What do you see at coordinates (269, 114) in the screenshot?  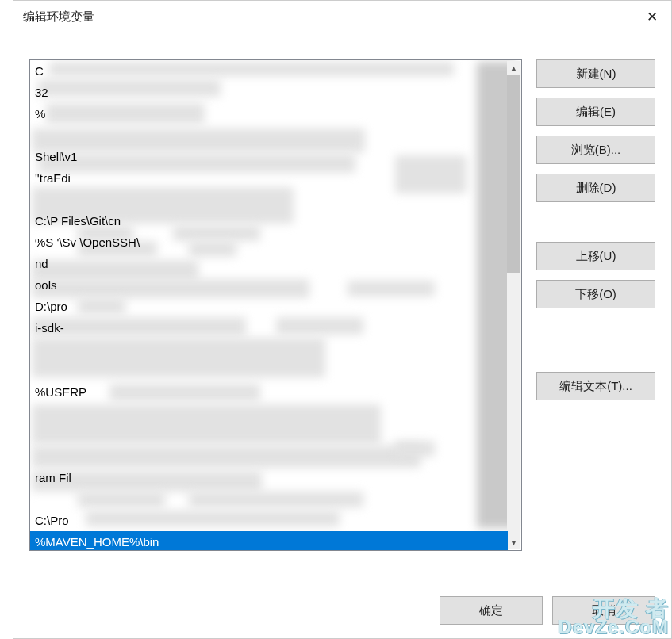 I see `path-list-item: %` at bounding box center [269, 114].